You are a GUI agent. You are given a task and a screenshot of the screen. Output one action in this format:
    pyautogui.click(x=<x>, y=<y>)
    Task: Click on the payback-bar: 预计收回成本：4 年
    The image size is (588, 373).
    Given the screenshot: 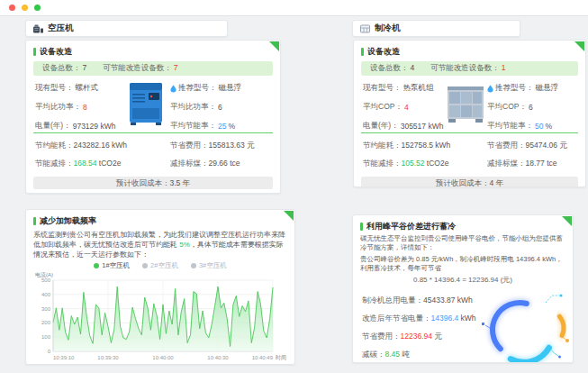 What is the action you would take?
    pyautogui.click(x=470, y=182)
    